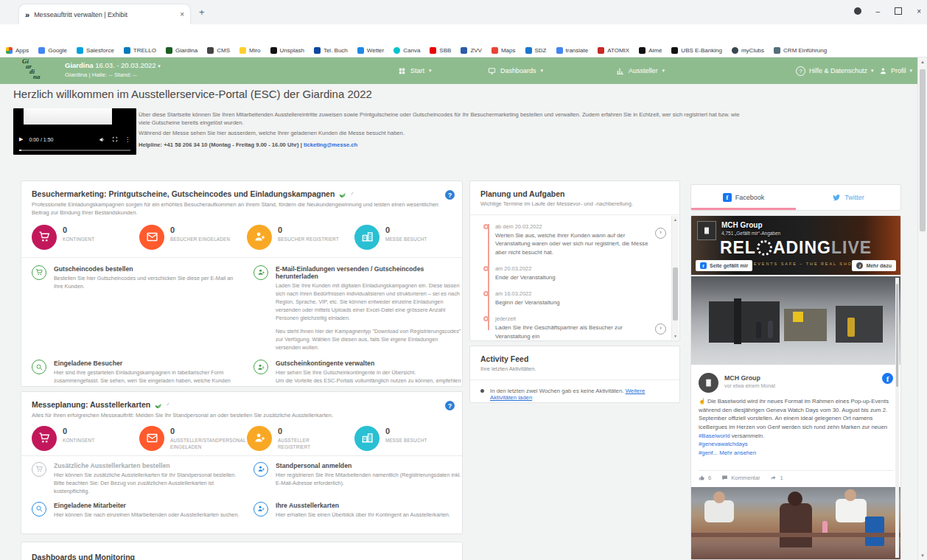 The image size is (927, 560). I want to click on facebook-page-likes: 4,751 „Gefällt mir“-Angaben, so click(751, 233).